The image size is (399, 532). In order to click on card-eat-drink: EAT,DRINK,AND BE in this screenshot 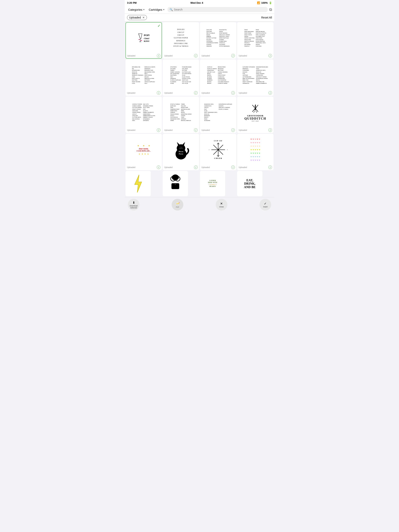, I will do `click(250, 184)`.